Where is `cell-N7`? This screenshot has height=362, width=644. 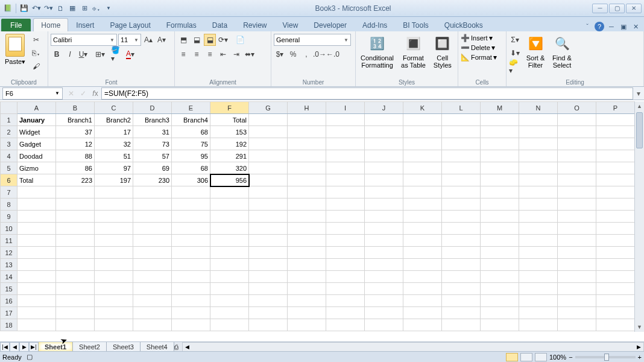 cell-N7 is located at coordinates (538, 192).